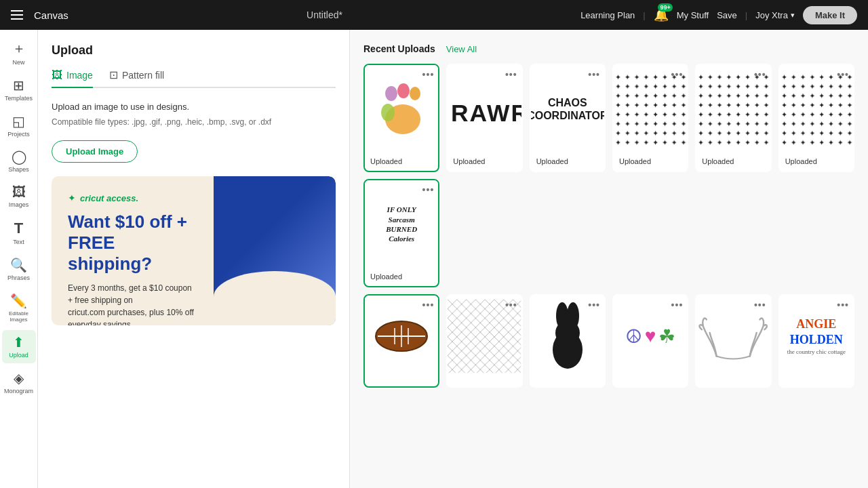  What do you see at coordinates (484, 110) in the screenshot?
I see `rawr-svg: RAWR` at bounding box center [484, 110].